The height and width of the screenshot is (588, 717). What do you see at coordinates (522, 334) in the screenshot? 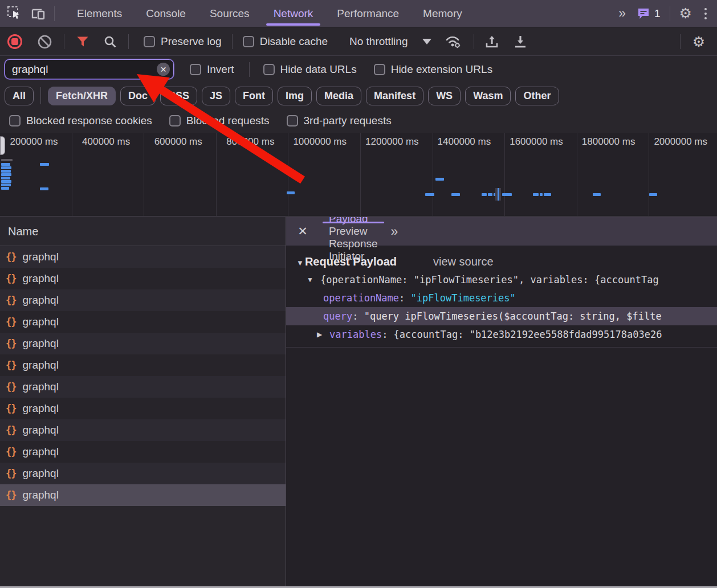
I see `payload-text: : {accountTag: "b12e3b2192ee5588fdad9951…` at bounding box center [522, 334].